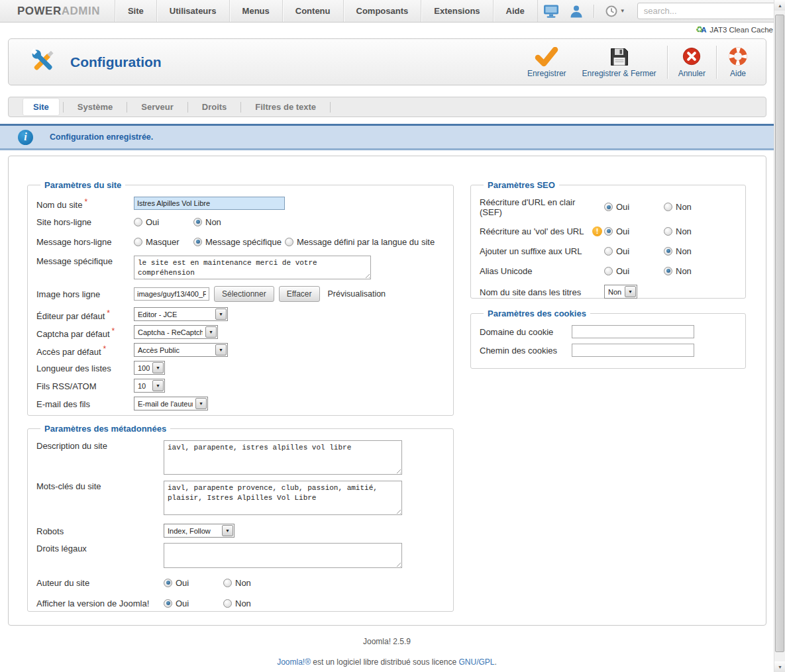 Image resolution: width=785 pixels, height=672 pixels. What do you see at coordinates (95, 107) in the screenshot?
I see `tab-systeme: Système` at bounding box center [95, 107].